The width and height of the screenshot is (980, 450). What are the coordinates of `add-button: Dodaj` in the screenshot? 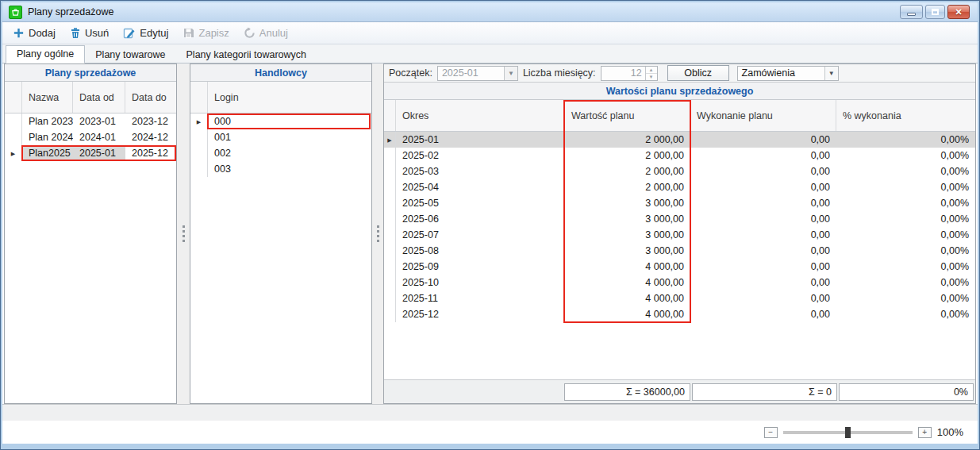 It's located at (34, 33).